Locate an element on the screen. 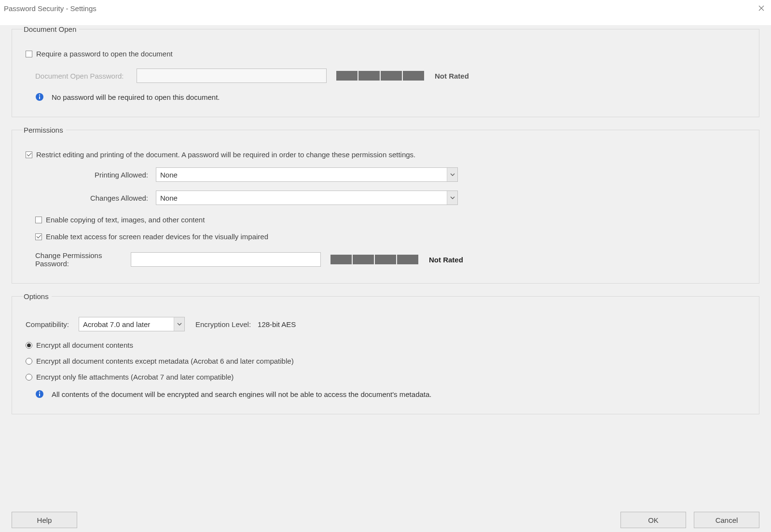 The height and width of the screenshot is (532, 771). label-require-password: Require a password to open the document is located at coordinates (104, 54).